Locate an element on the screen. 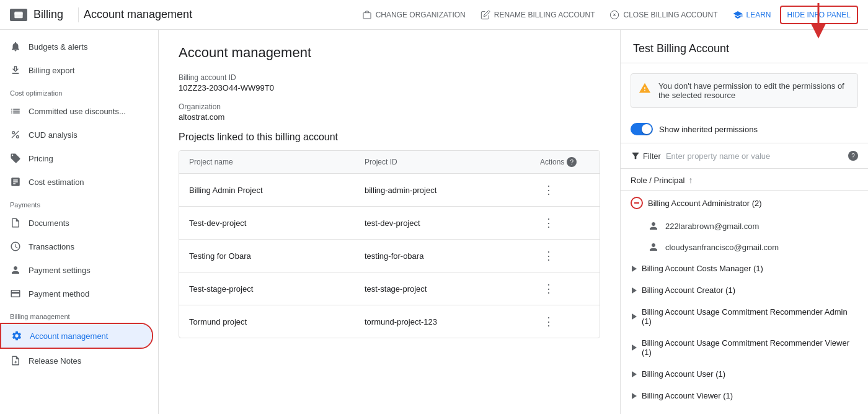 The height and width of the screenshot is (414, 868). sidebar-item-transactions-label: Transactions is located at coordinates (51, 247).